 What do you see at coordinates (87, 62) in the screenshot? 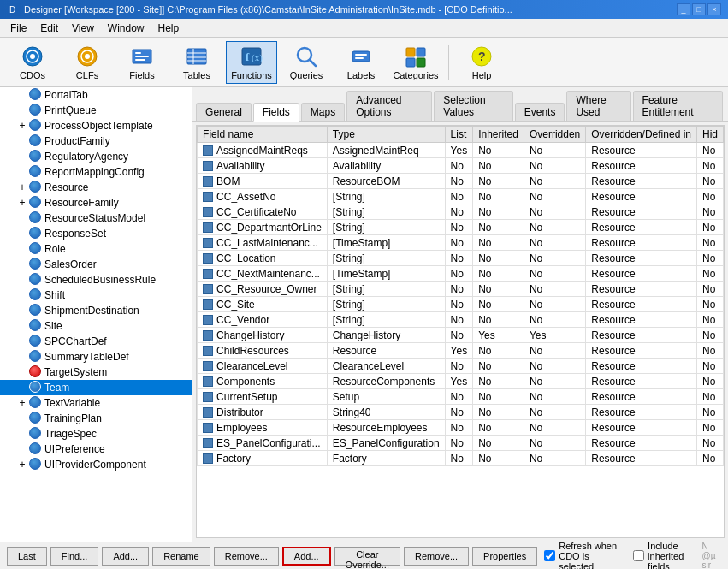
I see `toolbar-clfs: CLFs` at bounding box center [87, 62].